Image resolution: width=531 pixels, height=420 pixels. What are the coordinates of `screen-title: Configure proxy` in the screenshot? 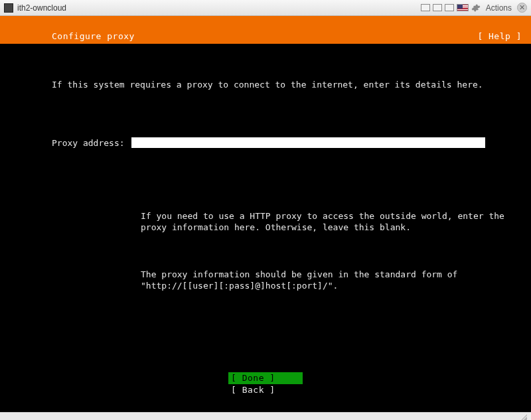 It's located at (93, 36).